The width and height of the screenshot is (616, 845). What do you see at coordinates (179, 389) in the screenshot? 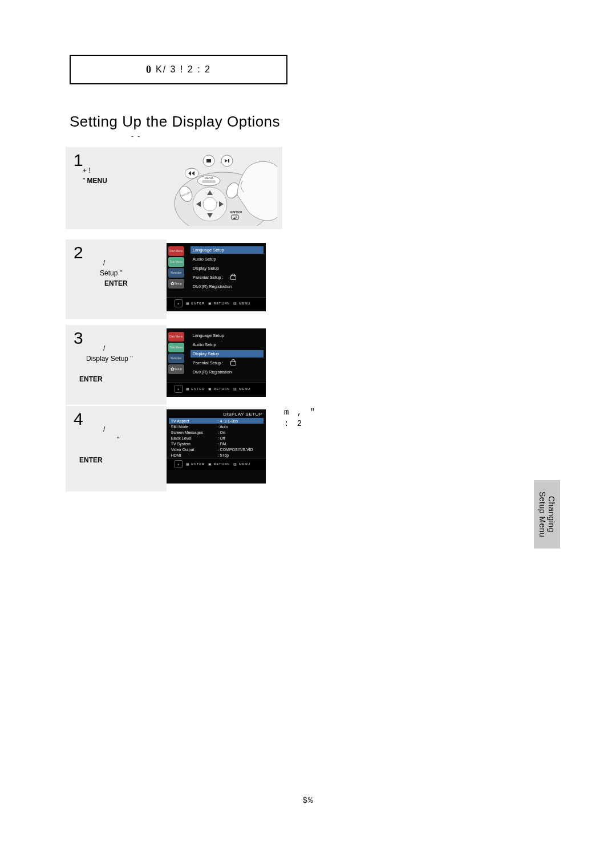
I see `nav-cluster-icon-2: ✦` at bounding box center [179, 389].